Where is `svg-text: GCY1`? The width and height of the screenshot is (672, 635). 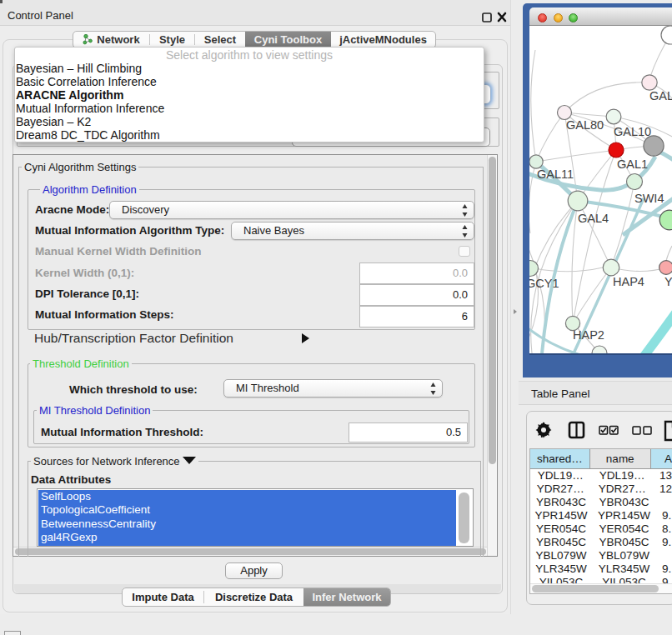 svg-text: GCY1 is located at coordinates (544, 283).